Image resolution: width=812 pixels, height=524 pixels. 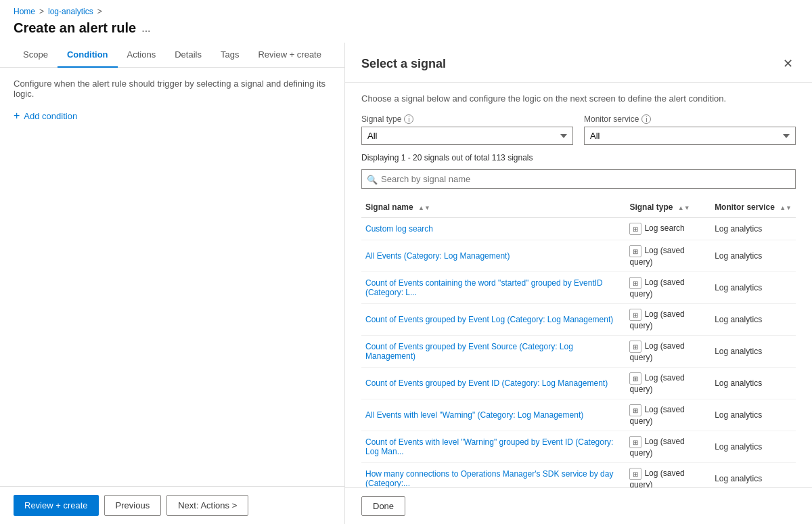 I want to click on signal-type-cell: ⊞Log search, so click(x=668, y=229).